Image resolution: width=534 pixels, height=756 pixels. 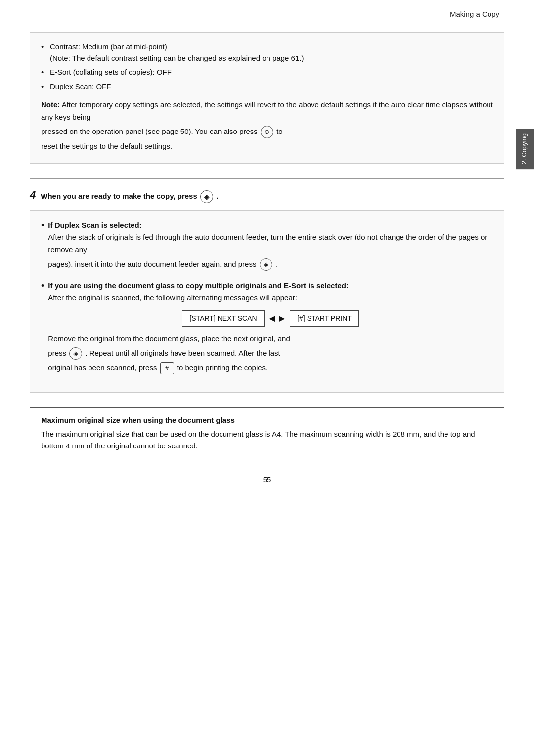 What do you see at coordinates (267, 14) in the screenshot?
I see `page-header: Making a Copy` at bounding box center [267, 14].